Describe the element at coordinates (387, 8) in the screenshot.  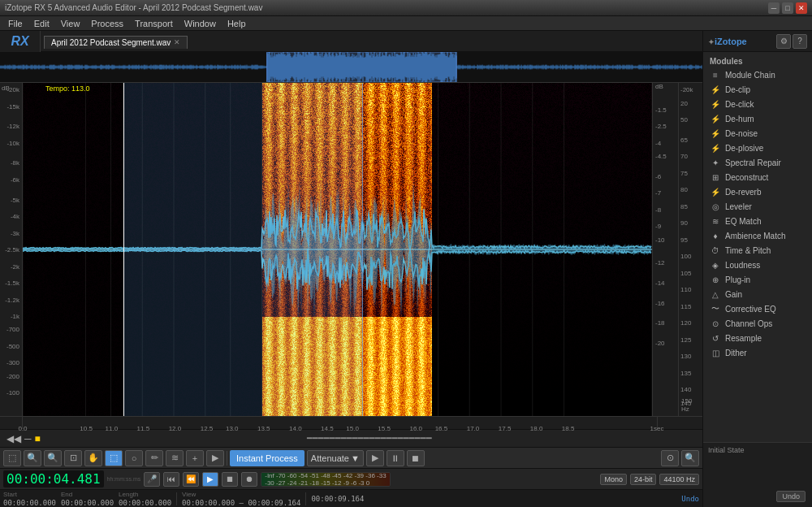
I see `app-title: iZotope RX 5 Advanced Audio Editor - Apr…` at that location.